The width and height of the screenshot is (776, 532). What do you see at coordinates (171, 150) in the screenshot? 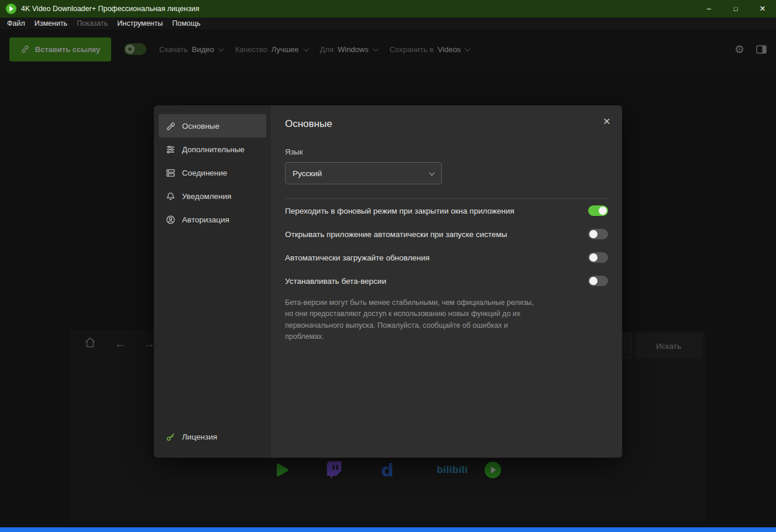
I see `sliders-icon` at bounding box center [171, 150].